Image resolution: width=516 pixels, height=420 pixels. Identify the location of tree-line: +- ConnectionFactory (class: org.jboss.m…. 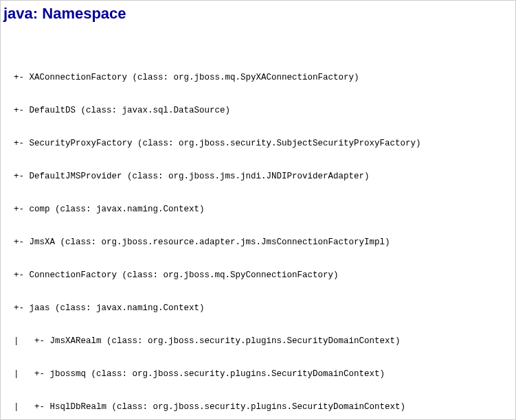
(258, 275).